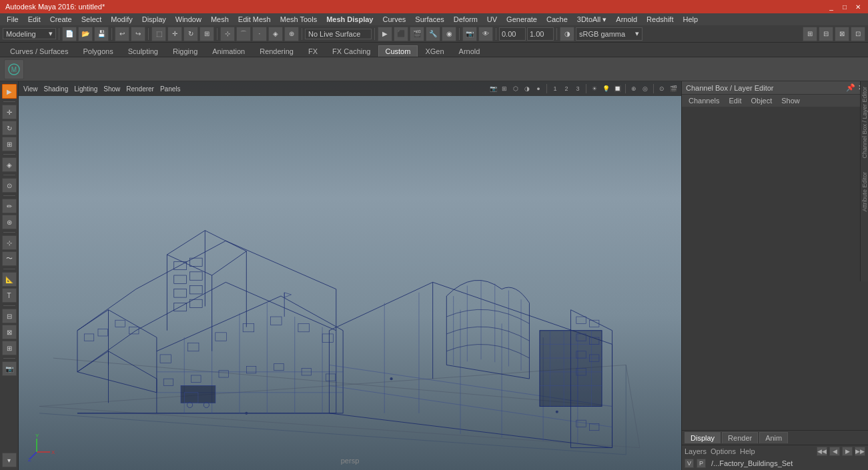 The width and height of the screenshot is (868, 470). I want to click on vp-menu-lighting: Lighting, so click(85, 89).